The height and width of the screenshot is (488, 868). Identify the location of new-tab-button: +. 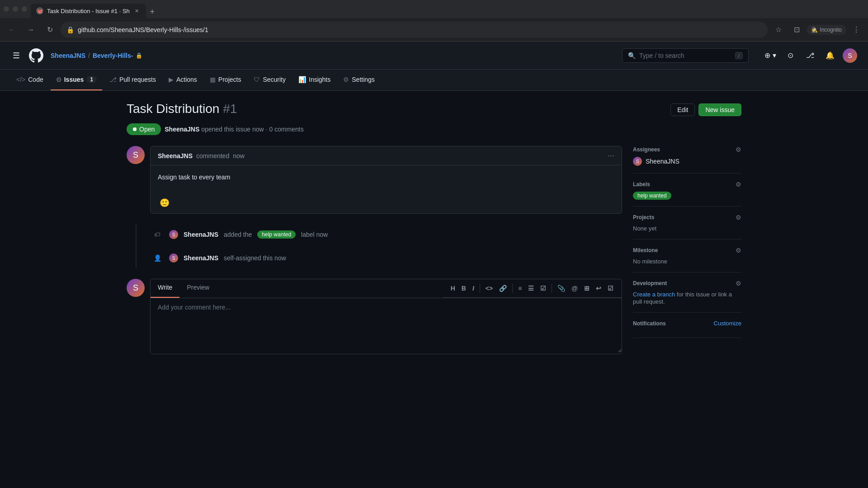
(152, 12).